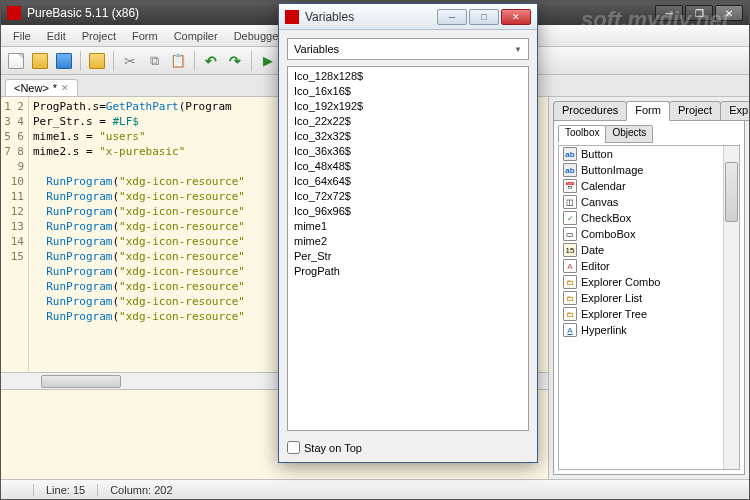 Image resolution: width=750 pixels, height=500 pixels. I want to click on variable-item: mime1, so click(408, 226).